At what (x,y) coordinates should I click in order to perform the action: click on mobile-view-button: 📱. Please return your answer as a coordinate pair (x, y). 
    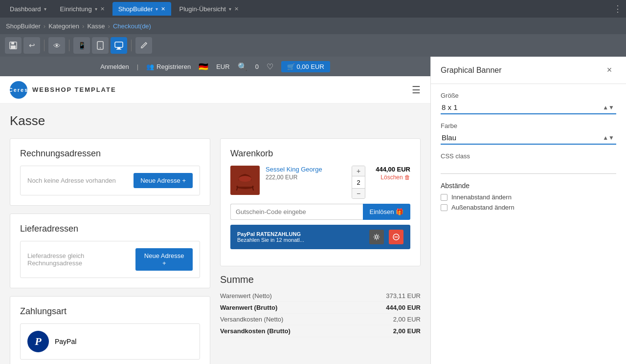
    Looking at the image, I should click on (82, 45).